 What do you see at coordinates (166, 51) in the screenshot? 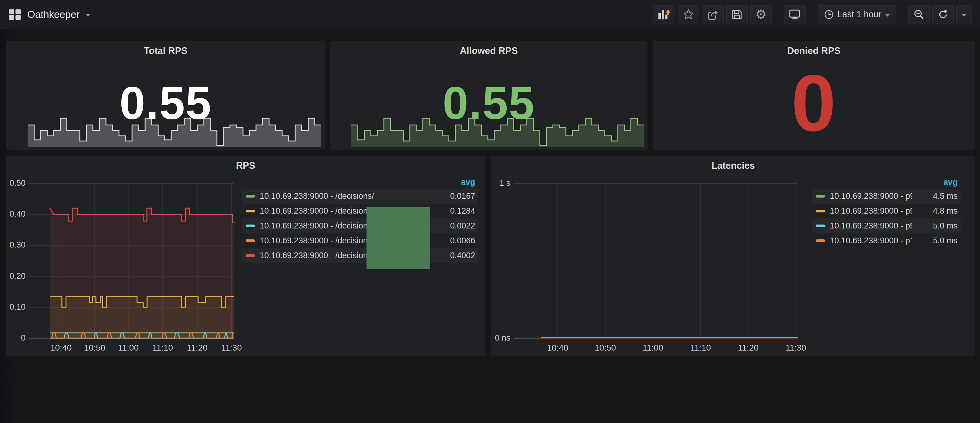
I see `panel-title: Total RPS` at bounding box center [166, 51].